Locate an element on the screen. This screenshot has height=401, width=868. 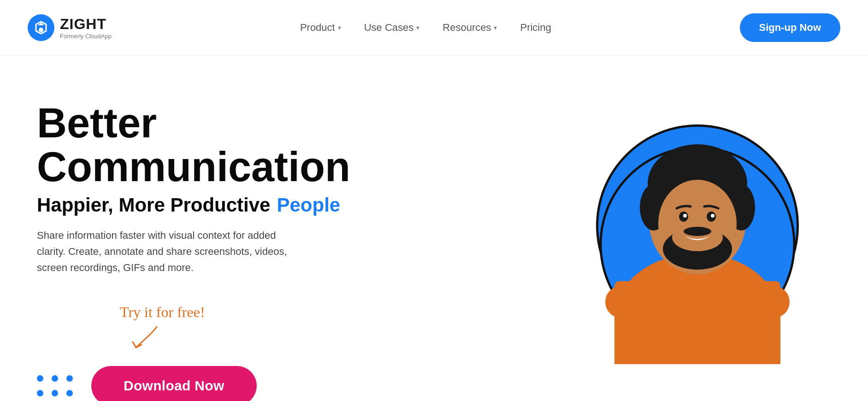
logo-link: ZIGHT Formerly CloudApp is located at coordinates (70, 28).